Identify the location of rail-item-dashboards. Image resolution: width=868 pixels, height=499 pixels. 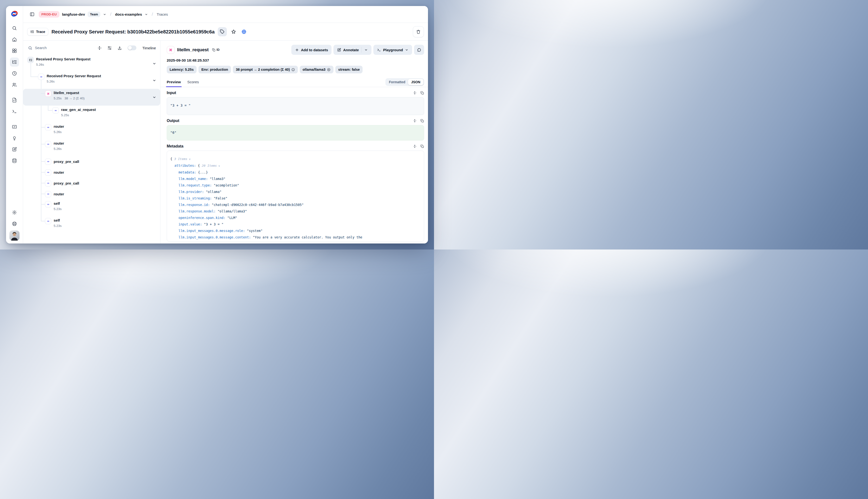
(14, 51).